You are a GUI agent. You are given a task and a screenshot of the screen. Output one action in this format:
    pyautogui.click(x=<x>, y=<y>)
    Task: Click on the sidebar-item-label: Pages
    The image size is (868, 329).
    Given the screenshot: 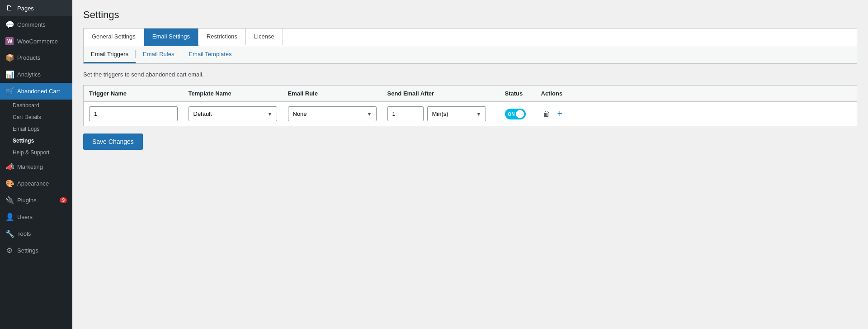 What is the action you would take?
    pyautogui.click(x=25, y=8)
    